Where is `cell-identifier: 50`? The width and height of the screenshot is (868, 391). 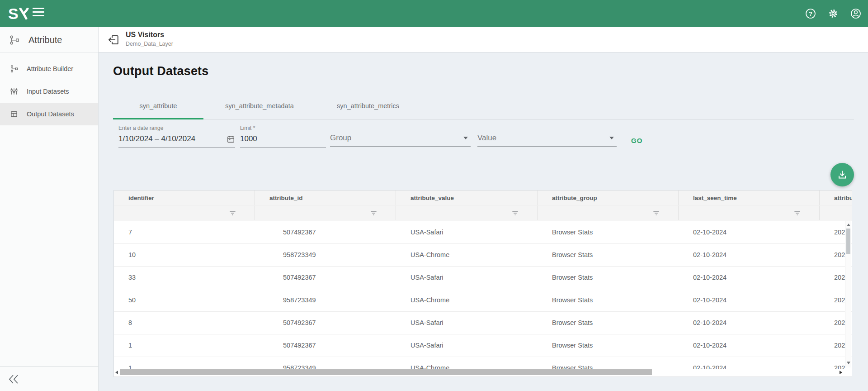
cell-identifier: 50 is located at coordinates (184, 300).